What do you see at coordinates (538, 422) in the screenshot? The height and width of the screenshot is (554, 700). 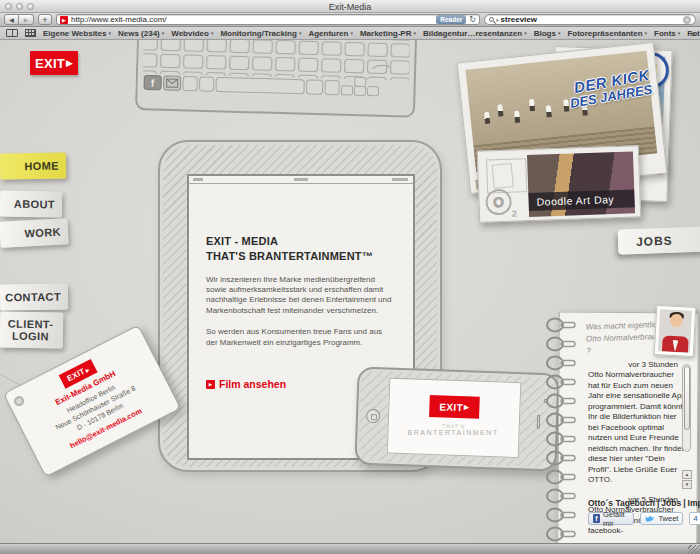 I see `earpiece-sketch` at bounding box center [538, 422].